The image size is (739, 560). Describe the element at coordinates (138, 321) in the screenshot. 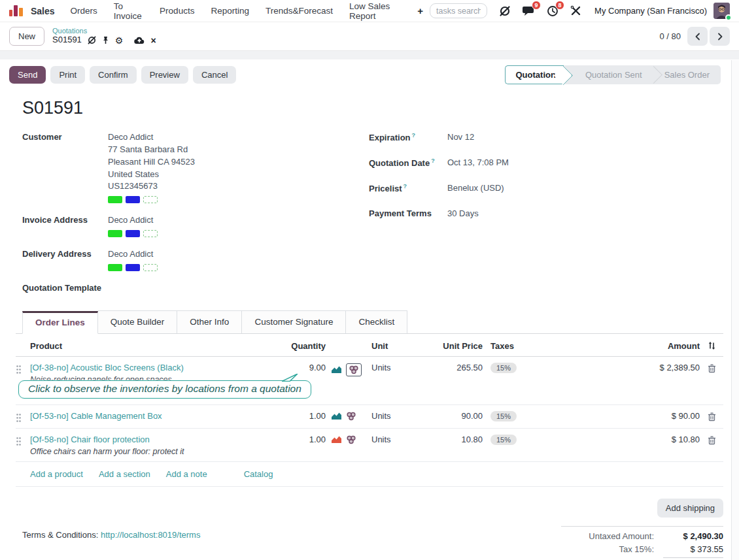

I see `tab-quote-builder: Quote Builder` at that location.